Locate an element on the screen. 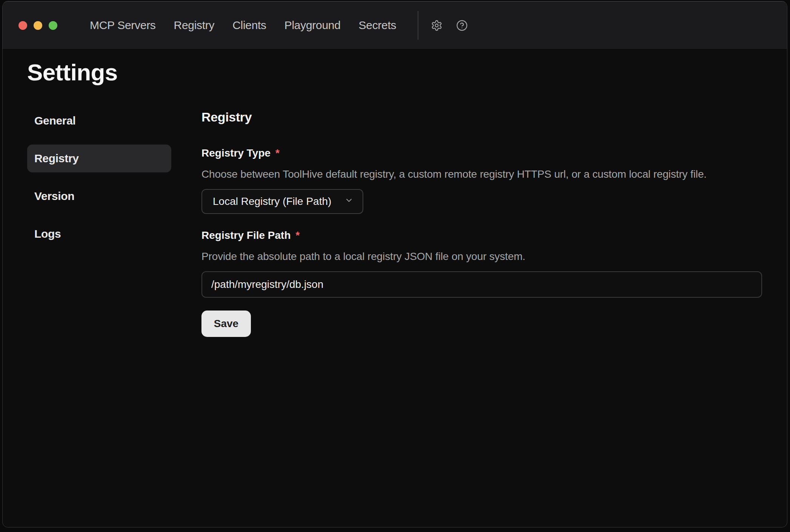  nav-item-playground: Playground is located at coordinates (312, 25).